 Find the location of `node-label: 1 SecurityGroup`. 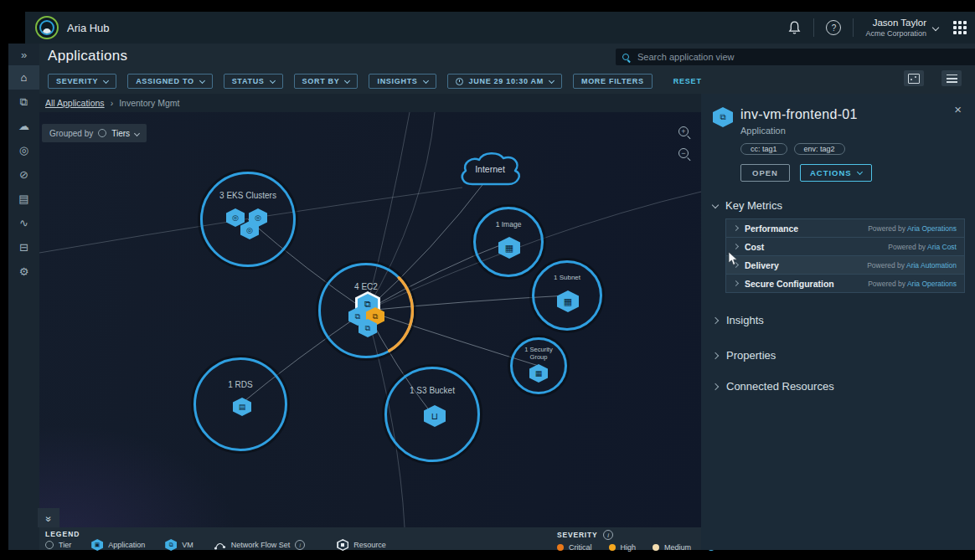

node-label: 1 SecurityGroup is located at coordinates (539, 353).